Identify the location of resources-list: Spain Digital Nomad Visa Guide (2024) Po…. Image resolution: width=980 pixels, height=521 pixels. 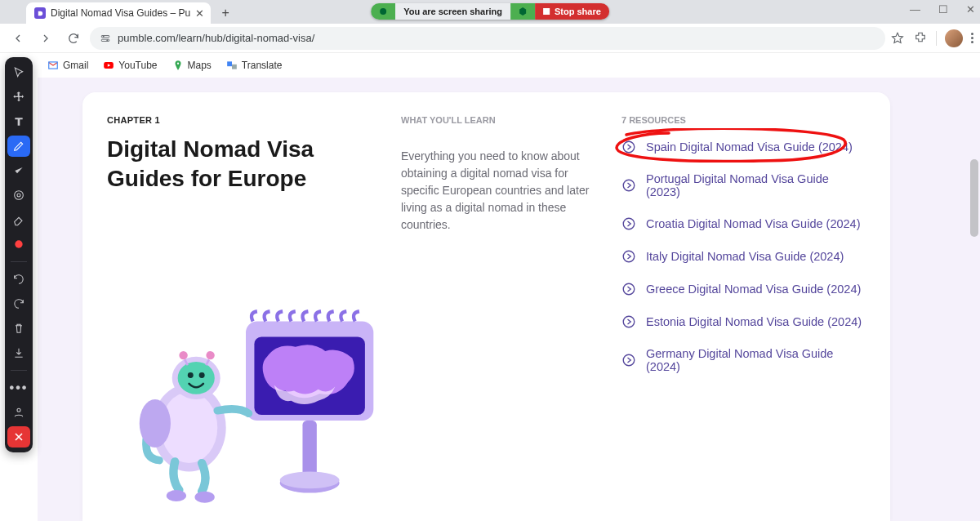
(743, 256).